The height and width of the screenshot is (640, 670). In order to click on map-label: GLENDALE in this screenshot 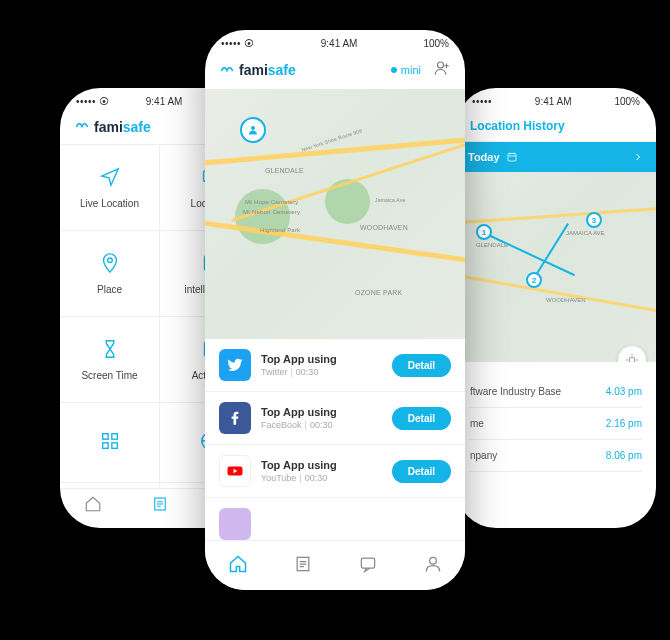, I will do `click(284, 170)`.